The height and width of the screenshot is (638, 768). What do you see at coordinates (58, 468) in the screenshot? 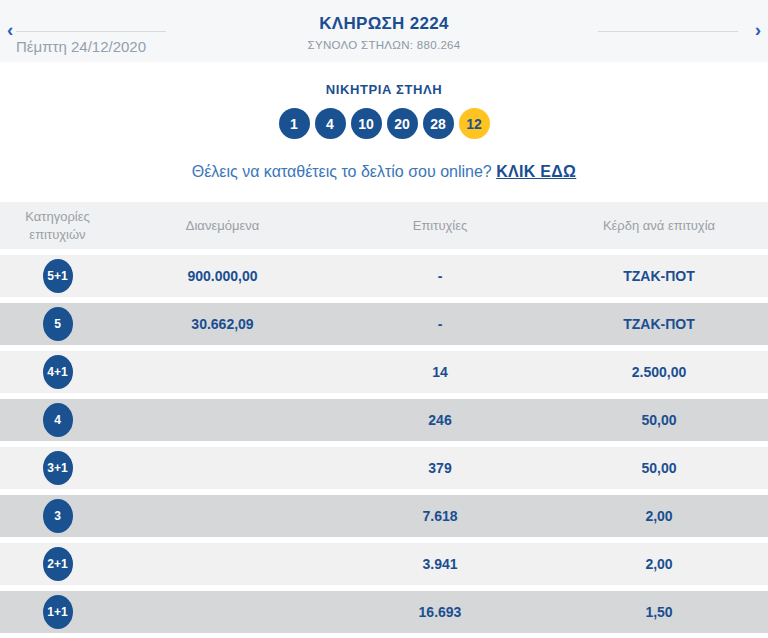
I see `category-badge: 3+1` at bounding box center [58, 468].